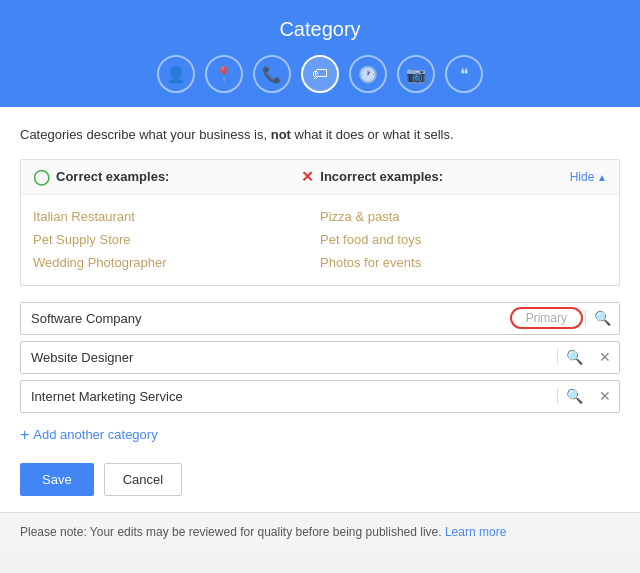 Image resolution: width=640 pixels, height=573 pixels. I want to click on correct-example-1: Italian Restaurant, so click(176, 216).